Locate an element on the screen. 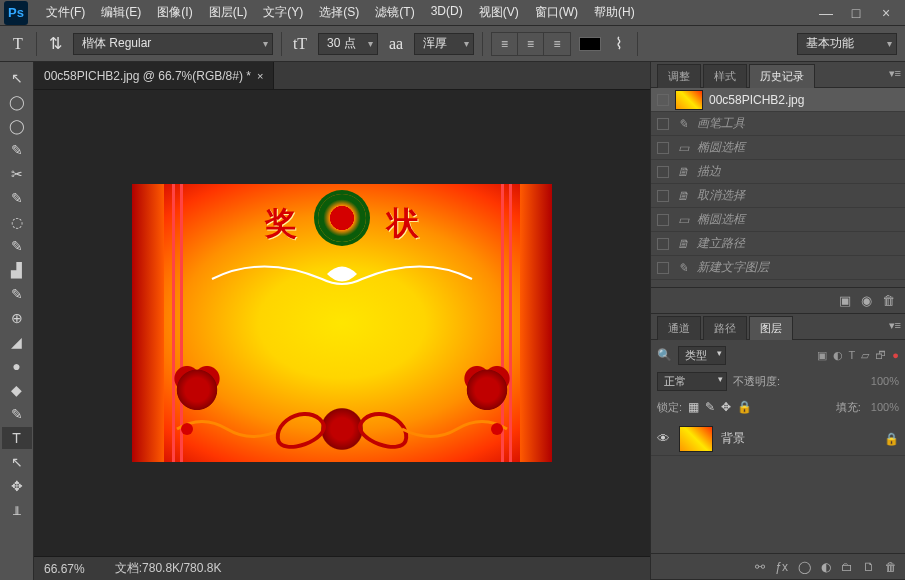 The height and width of the screenshot is (580, 905). close-button: × is located at coordinates (886, 13).